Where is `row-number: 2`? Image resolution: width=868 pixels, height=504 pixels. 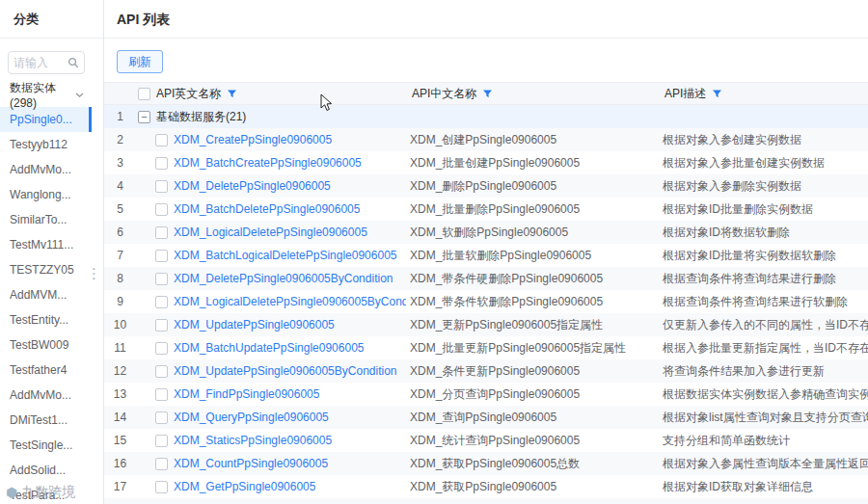 row-number: 2 is located at coordinates (120, 140).